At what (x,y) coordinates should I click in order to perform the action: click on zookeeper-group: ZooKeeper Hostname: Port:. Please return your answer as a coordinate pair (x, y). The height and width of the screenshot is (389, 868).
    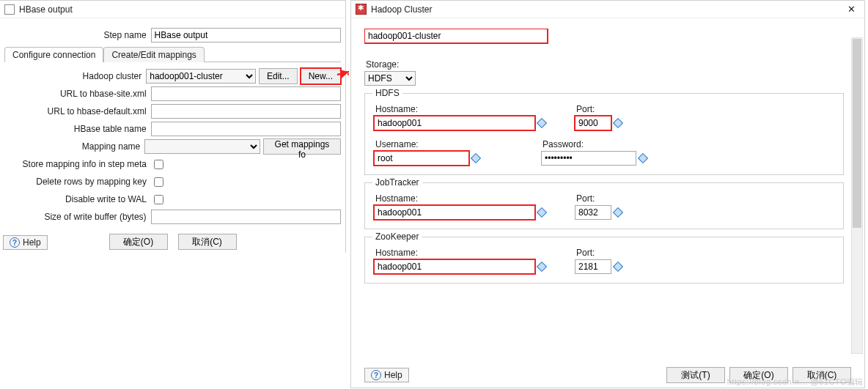
    Looking at the image, I should click on (604, 260).